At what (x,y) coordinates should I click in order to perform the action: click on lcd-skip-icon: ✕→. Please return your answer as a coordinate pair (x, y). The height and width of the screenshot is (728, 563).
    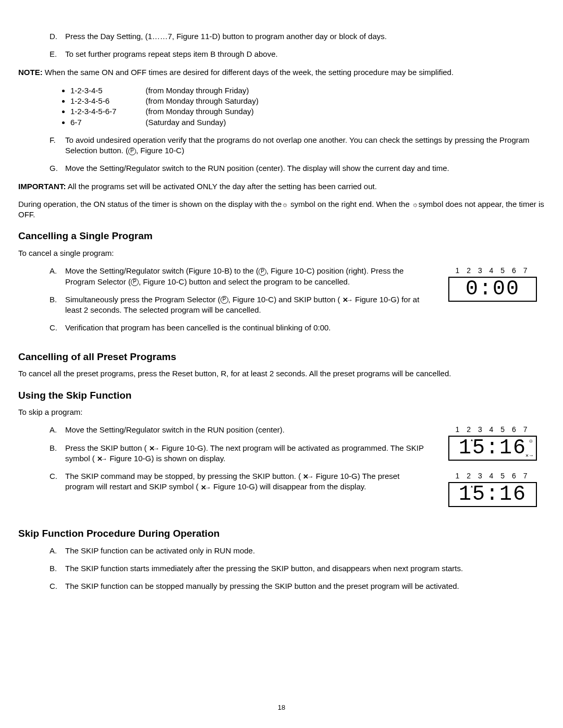
    Looking at the image, I should click on (530, 456).